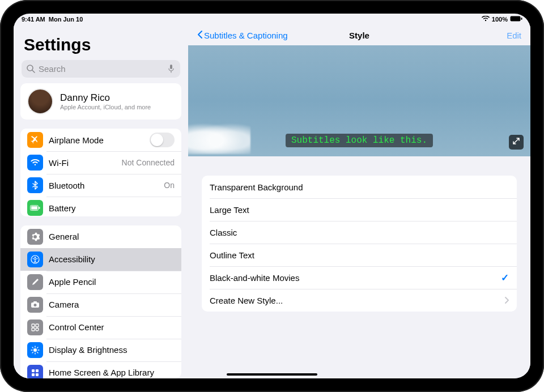  Describe the element at coordinates (359, 232) in the screenshot. I see `style-option: Classic` at that location.